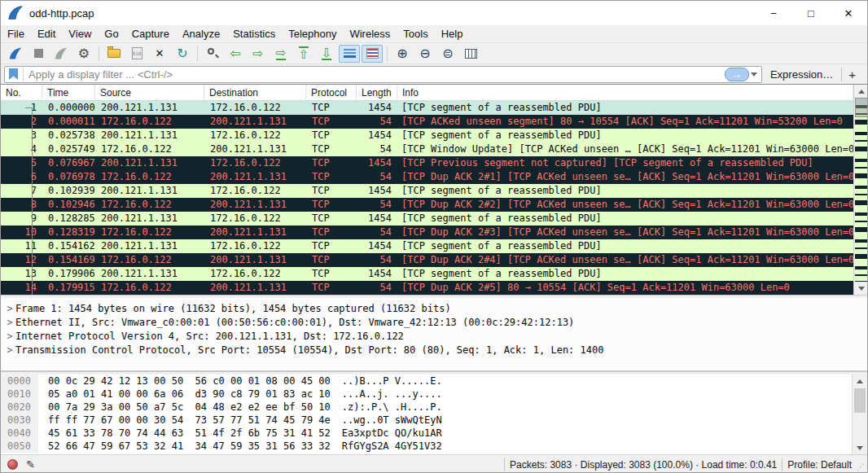 The width and height of the screenshot is (868, 473). I want to click on column-header-destination: Destination, so click(256, 93).